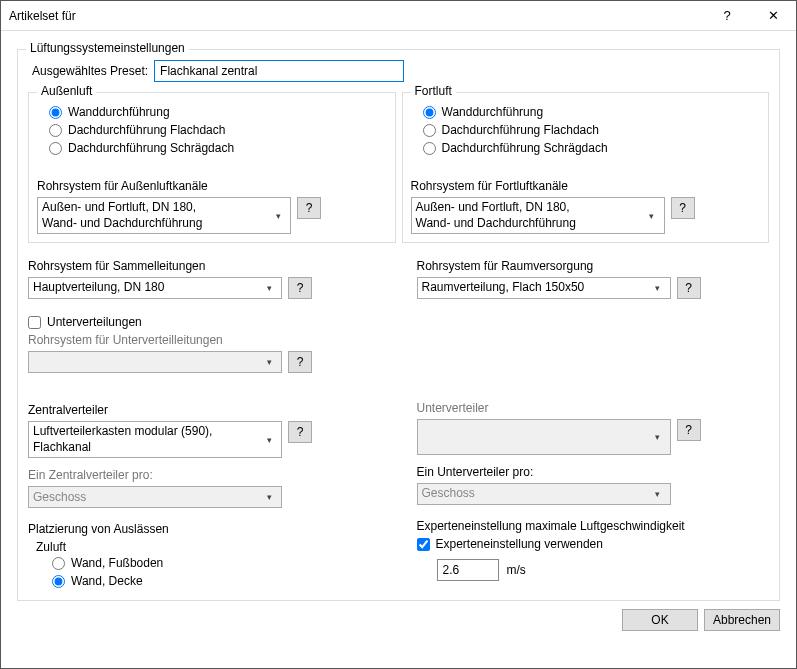 This screenshot has height=669, width=797. What do you see at coordinates (204, 563) in the screenshot?
I see `zuluft-opt-fussboden: Wand, Fußboden` at bounding box center [204, 563].